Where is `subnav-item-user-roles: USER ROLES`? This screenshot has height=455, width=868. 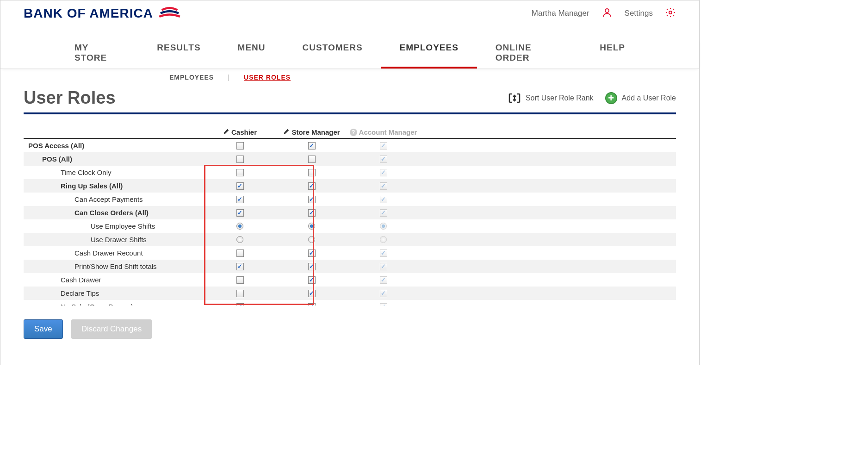
subnav-item-user-roles: USER ROLES is located at coordinates (267, 77).